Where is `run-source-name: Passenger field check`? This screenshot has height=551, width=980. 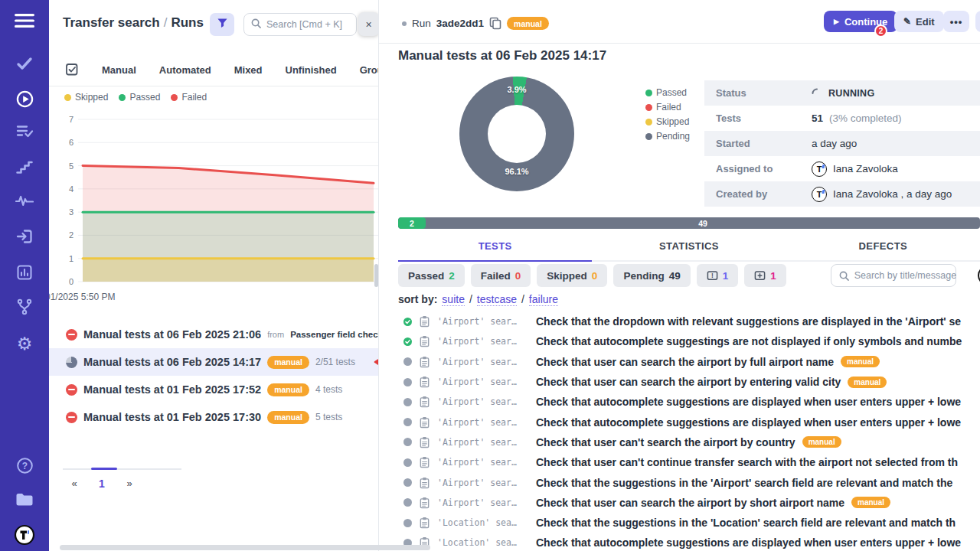 run-source-name: Passenger field check is located at coordinates (335, 334).